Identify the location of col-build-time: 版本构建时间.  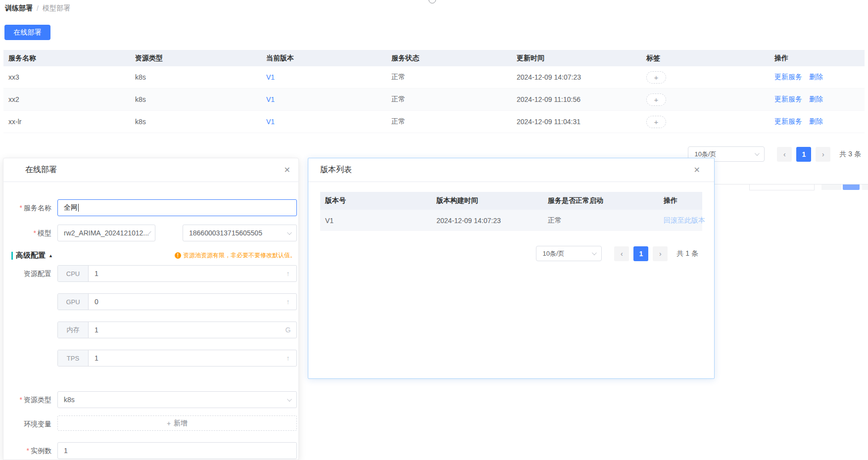
(487, 201).